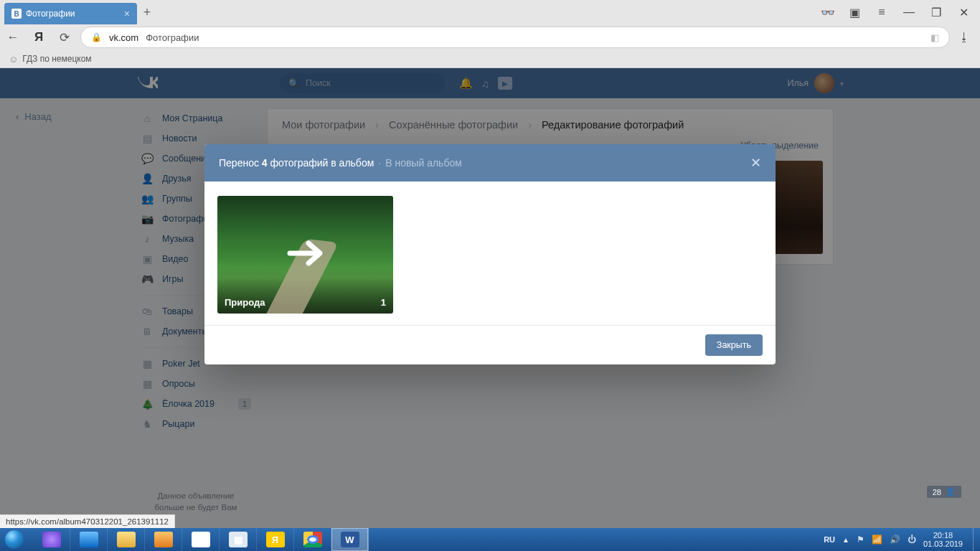 This screenshot has width=980, height=551. What do you see at coordinates (201, 540) in the screenshot?
I see `taskbar-pins: Y ▦ Я W` at bounding box center [201, 540].